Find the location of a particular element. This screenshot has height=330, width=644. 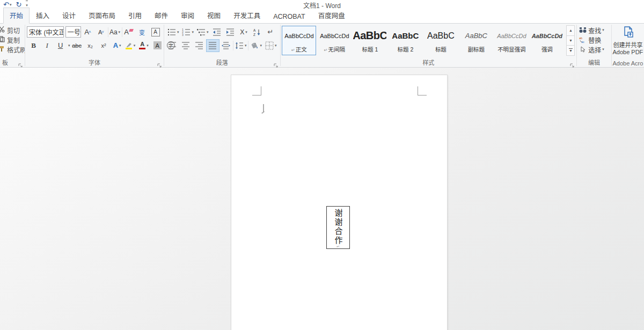

tab-references: 引用 is located at coordinates (135, 16).